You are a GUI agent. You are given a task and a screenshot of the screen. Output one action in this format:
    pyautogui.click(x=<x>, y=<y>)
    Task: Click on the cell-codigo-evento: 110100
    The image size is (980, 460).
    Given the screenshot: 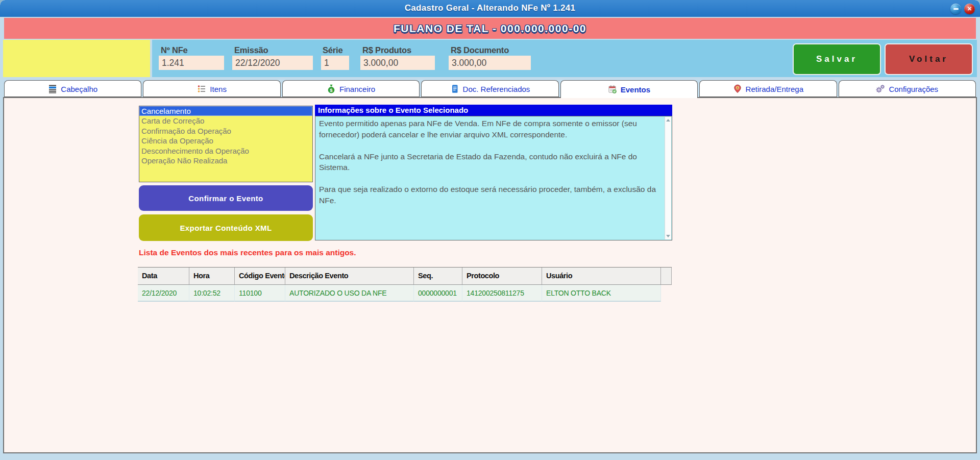 What is the action you would take?
    pyautogui.click(x=260, y=293)
    